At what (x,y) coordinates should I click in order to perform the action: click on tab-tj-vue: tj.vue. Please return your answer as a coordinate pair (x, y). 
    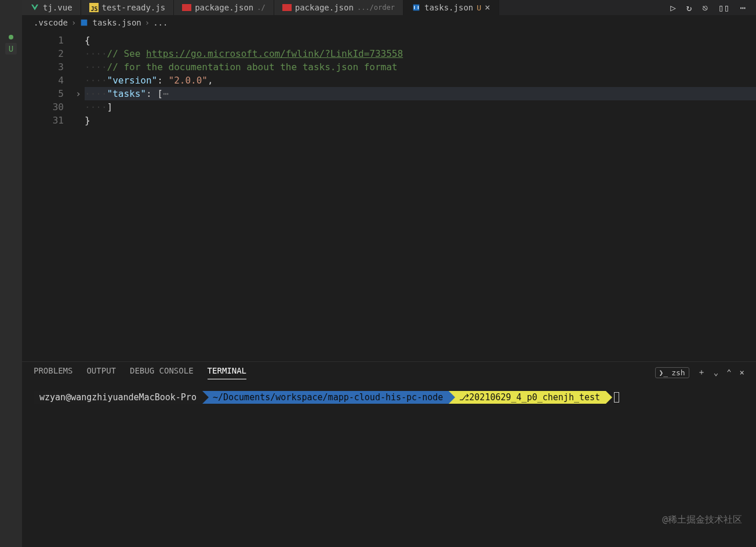
    Looking at the image, I should click on (52, 8).